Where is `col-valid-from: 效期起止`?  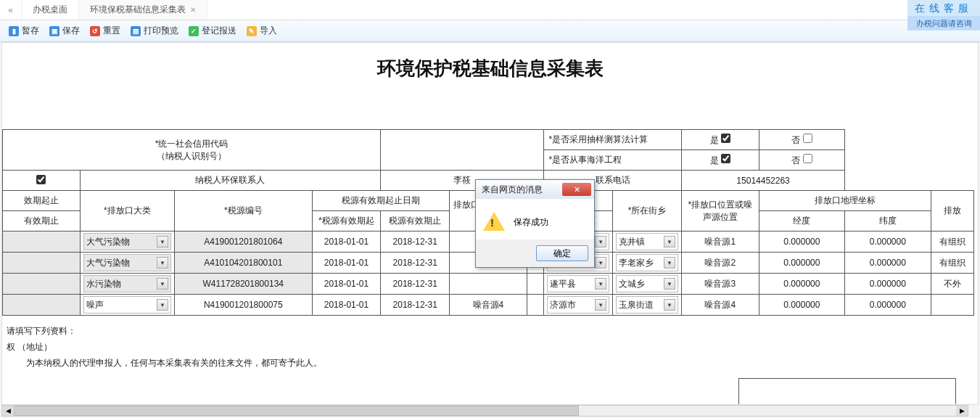 col-valid-from: 效期起止 is located at coordinates (42, 201).